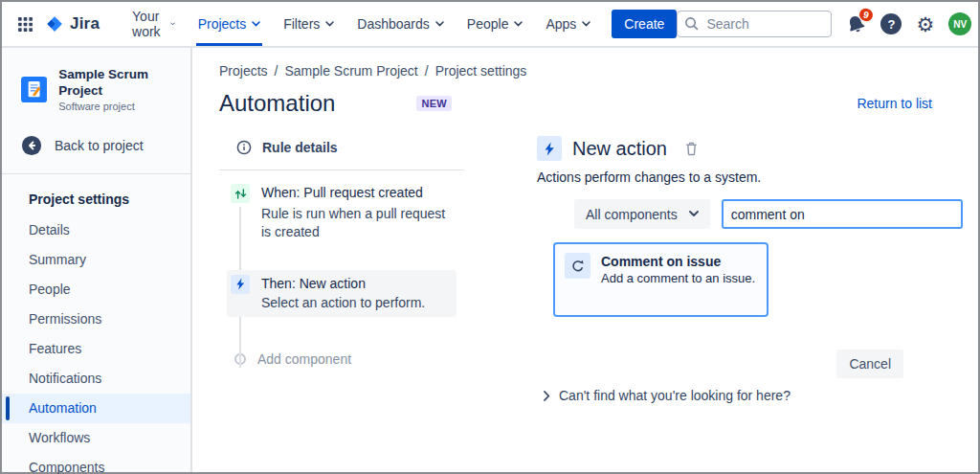 Image resolution: width=980 pixels, height=474 pixels. Describe the element at coordinates (591, 103) in the screenshot. I see `page-header: Automation NEW Return to list` at that location.